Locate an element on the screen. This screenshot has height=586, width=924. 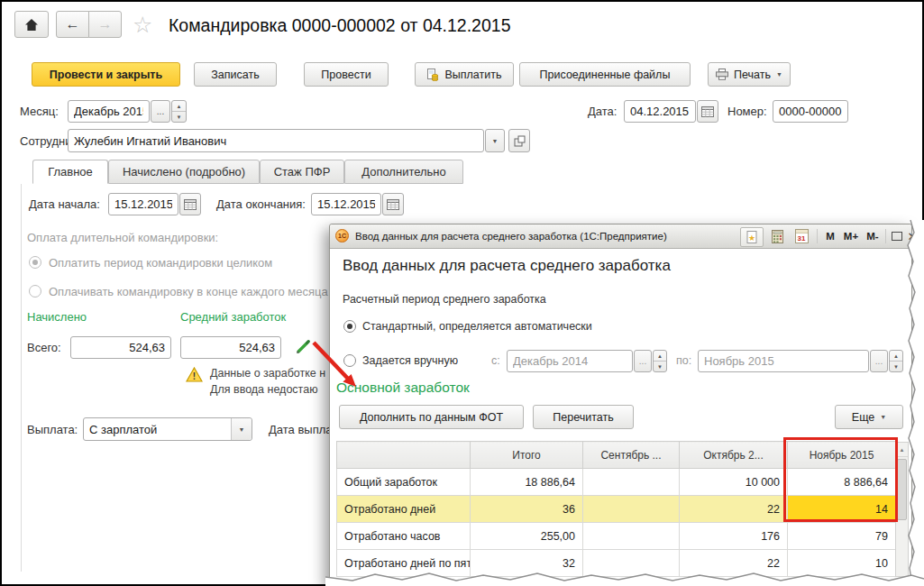
payout-date-label: Дата выпла is located at coordinates (301, 429).